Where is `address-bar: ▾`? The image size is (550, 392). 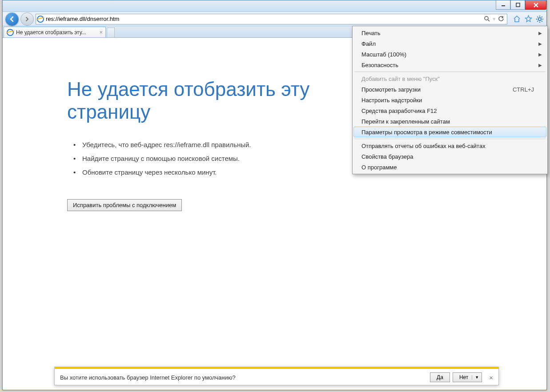
address-bar: ▾ is located at coordinates (271, 19).